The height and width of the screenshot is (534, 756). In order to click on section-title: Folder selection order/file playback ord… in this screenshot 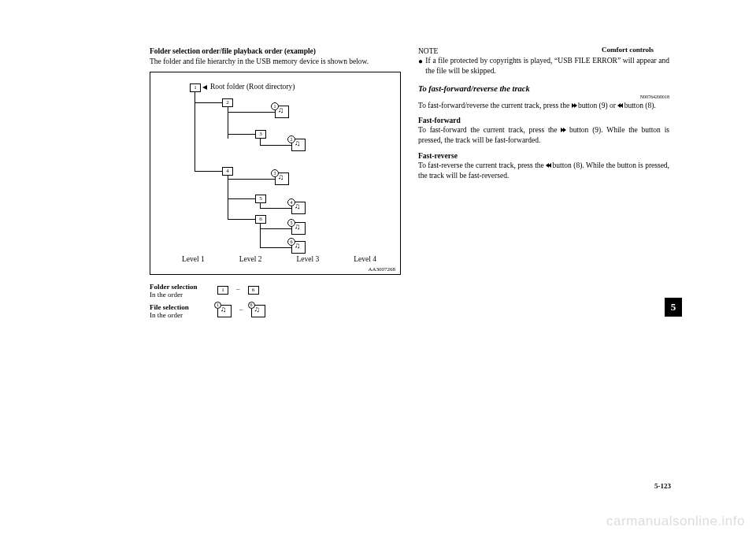, I will do `click(276, 51)`.